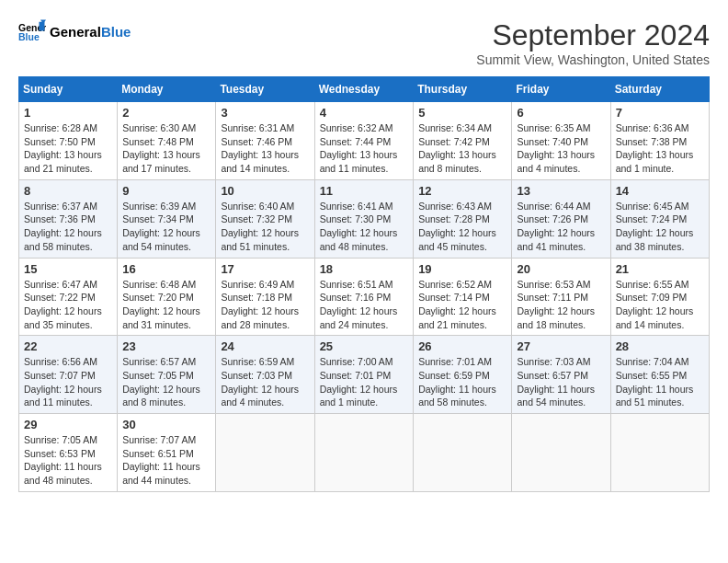 The image size is (728, 563). Describe the element at coordinates (75, 31) in the screenshot. I see `logo-general: General` at that location.